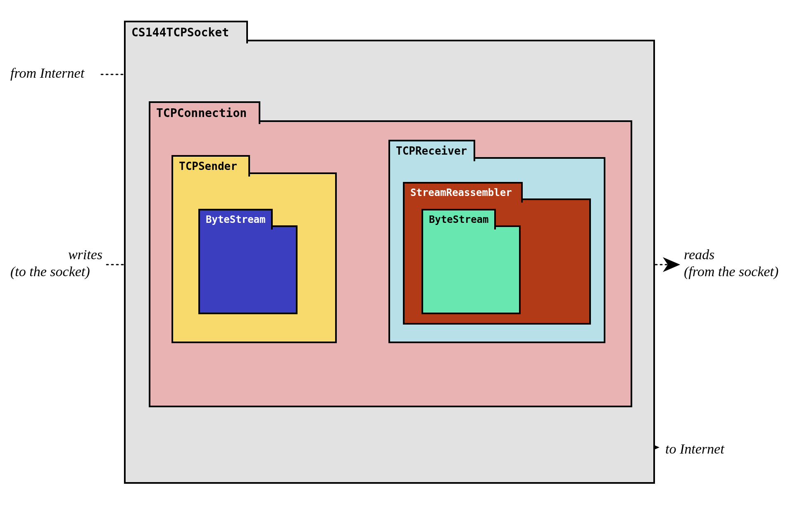  What do you see at coordinates (236, 220) in the screenshot?
I see `title-bytestream-out: ByteStream` at bounding box center [236, 220].